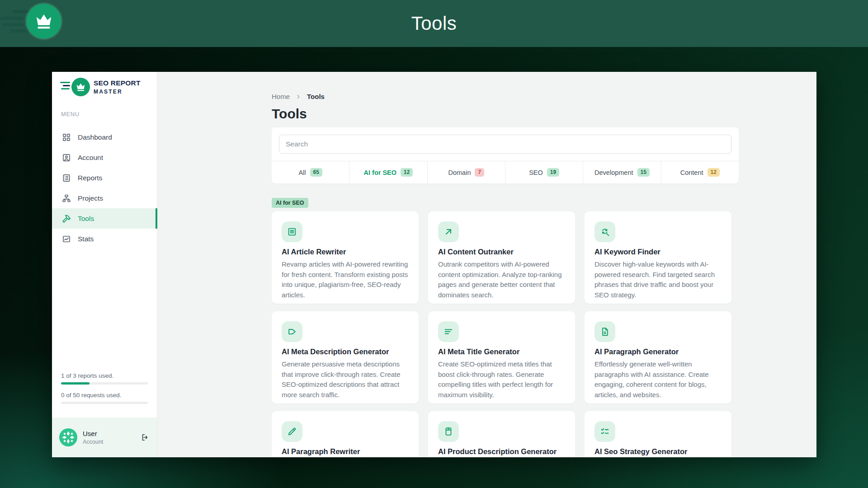  I want to click on tool-card-ai-meta-title-generator: AI Meta Title Generator Create SEO-optim…, so click(502, 357).